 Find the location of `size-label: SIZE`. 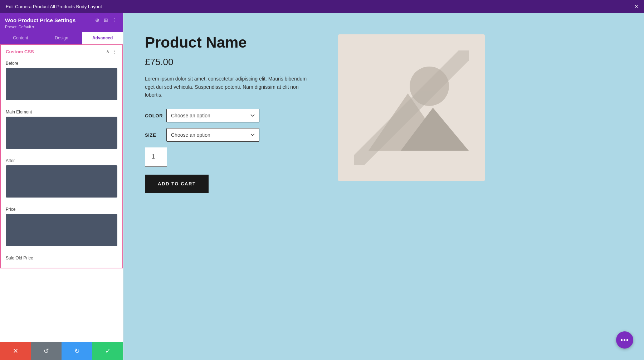

size-label: SIZE is located at coordinates (156, 135).